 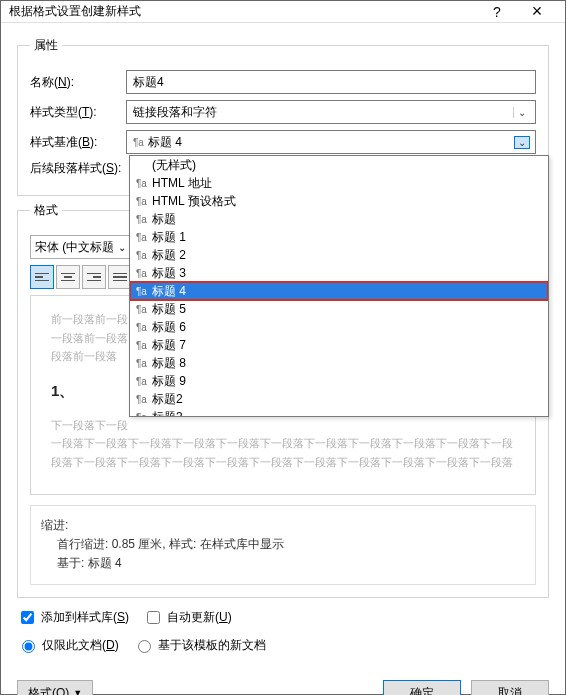 I want to click on dropdown-item-label: 标题, so click(x=164, y=220).